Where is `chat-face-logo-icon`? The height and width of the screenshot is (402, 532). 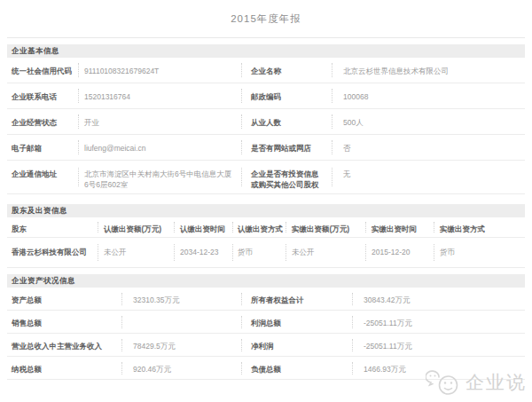 chat-face-logo-icon is located at coordinates (443, 382).